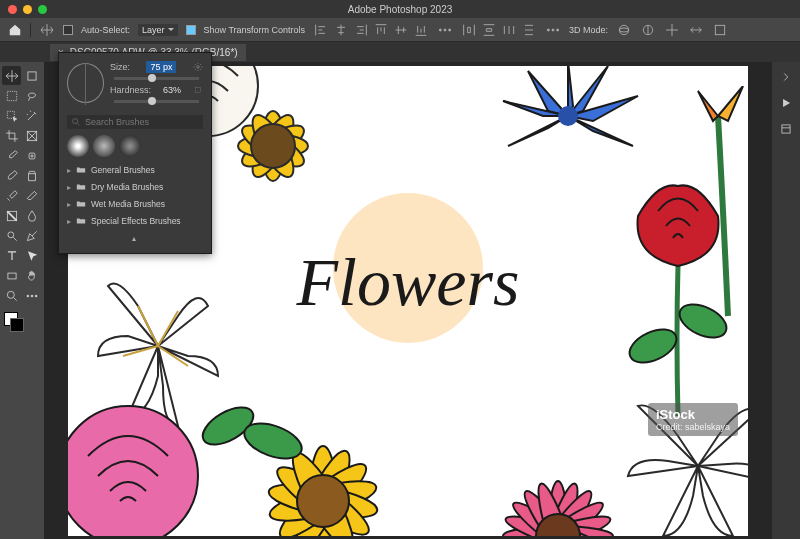  Describe the element at coordinates (499, 30) in the screenshot. I see `distribute-group` at that location.